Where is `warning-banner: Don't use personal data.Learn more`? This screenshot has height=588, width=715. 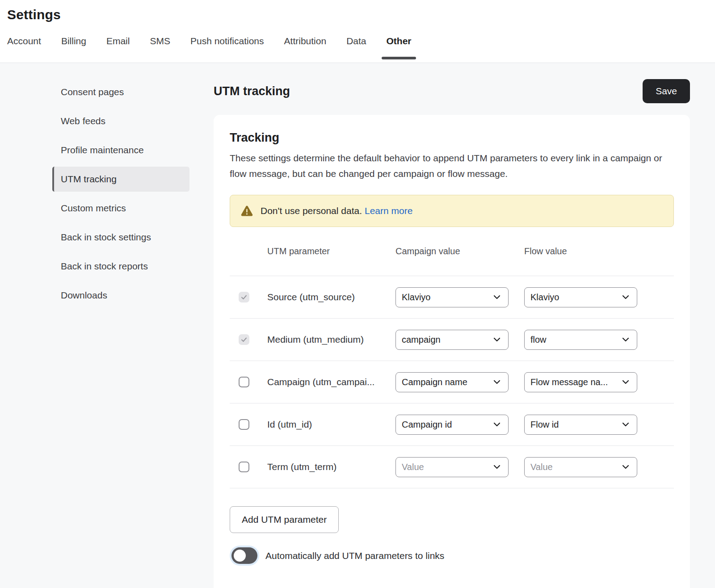 warning-banner: Don't use personal data.Learn more is located at coordinates (452, 211).